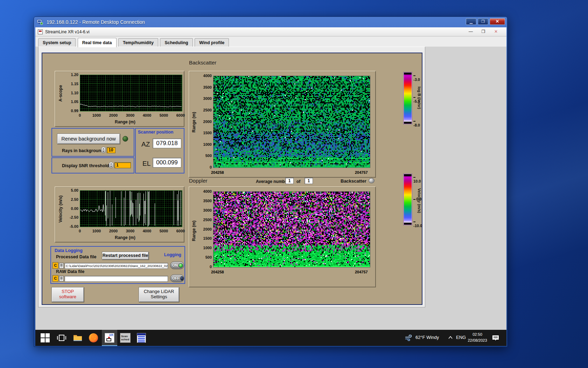 The height and width of the screenshot is (368, 588). What do you see at coordinates (126, 336) in the screenshot?
I see `scan-line1: Scan` at bounding box center [126, 336].